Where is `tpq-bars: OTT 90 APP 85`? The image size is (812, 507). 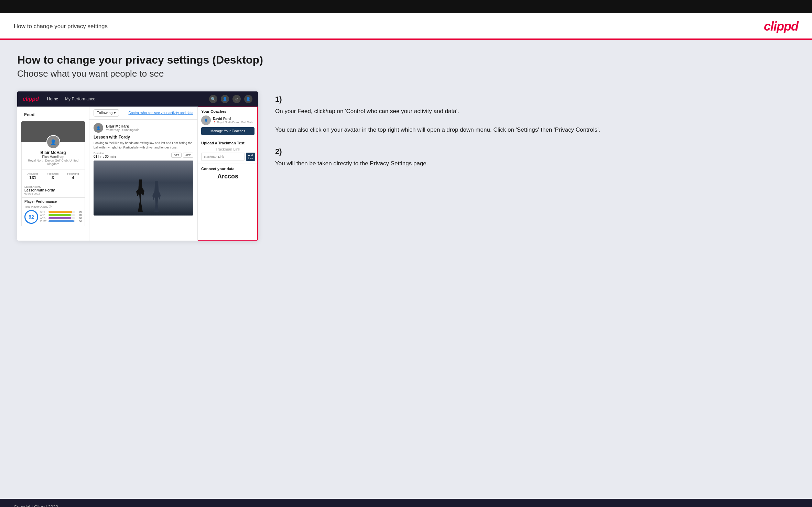
tpq-bars: OTT 90 APP 85 is located at coordinates (61, 217).